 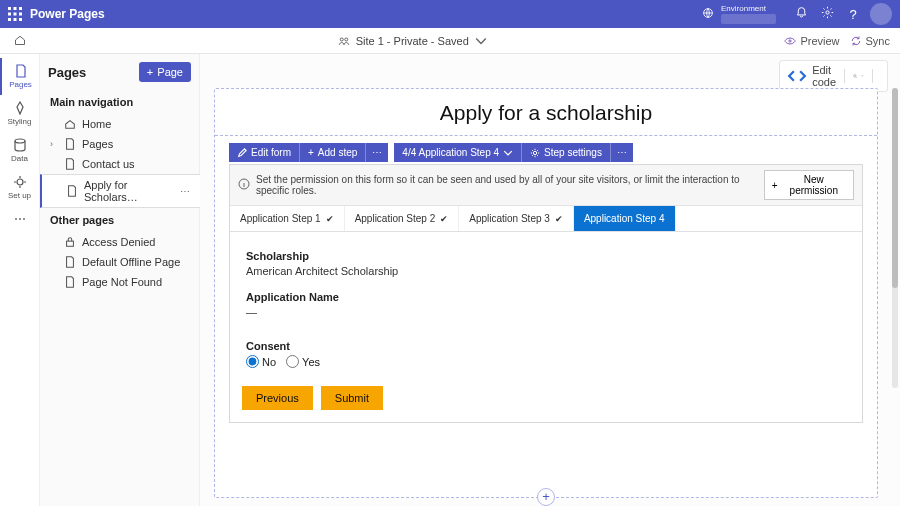 What do you see at coordinates (20, 114) in the screenshot?
I see `rail-styling: Styling` at bounding box center [20, 114].